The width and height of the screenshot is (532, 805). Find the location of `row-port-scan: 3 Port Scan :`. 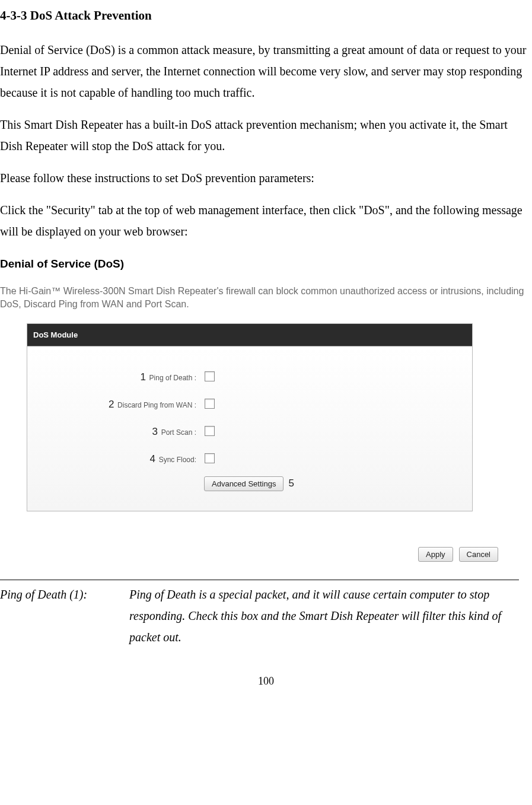

row-port-scan: 3 Port Scan : is located at coordinates (250, 431).